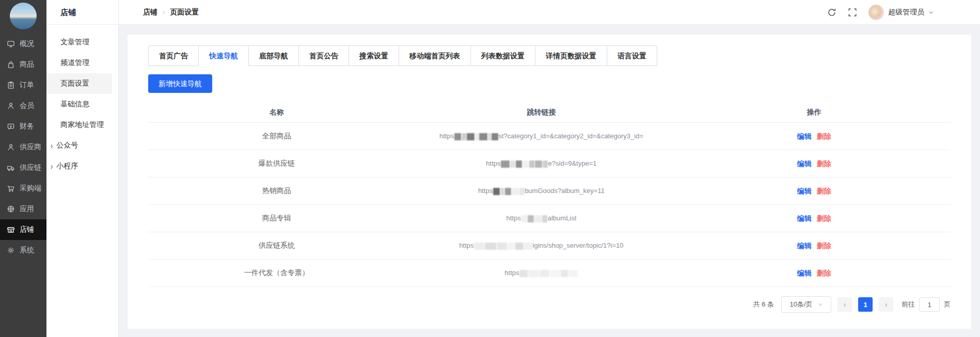  Describe the element at coordinates (80, 104) in the screenshot. I see `sub-sidebar-item: 基础信息` at that location.